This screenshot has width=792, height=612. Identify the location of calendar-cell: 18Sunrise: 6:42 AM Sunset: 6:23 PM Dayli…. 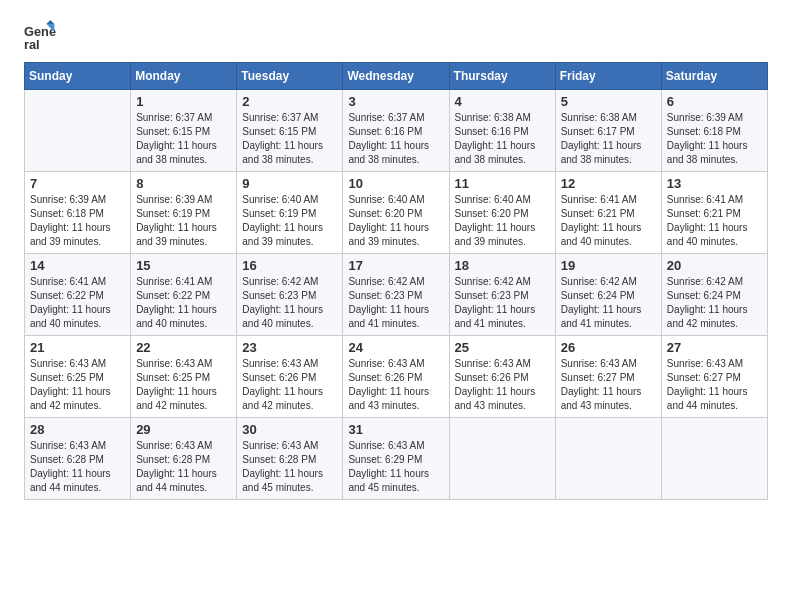
(502, 295).